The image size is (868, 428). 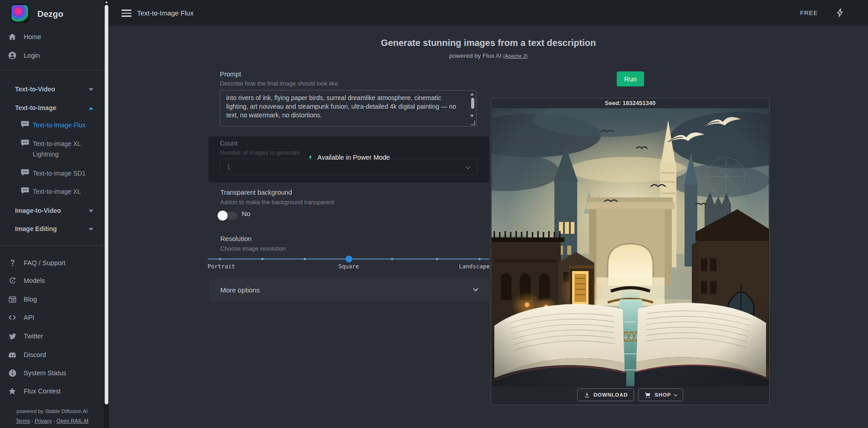 I want to click on sidebar-link-system-status: System Status, so click(x=52, y=373).